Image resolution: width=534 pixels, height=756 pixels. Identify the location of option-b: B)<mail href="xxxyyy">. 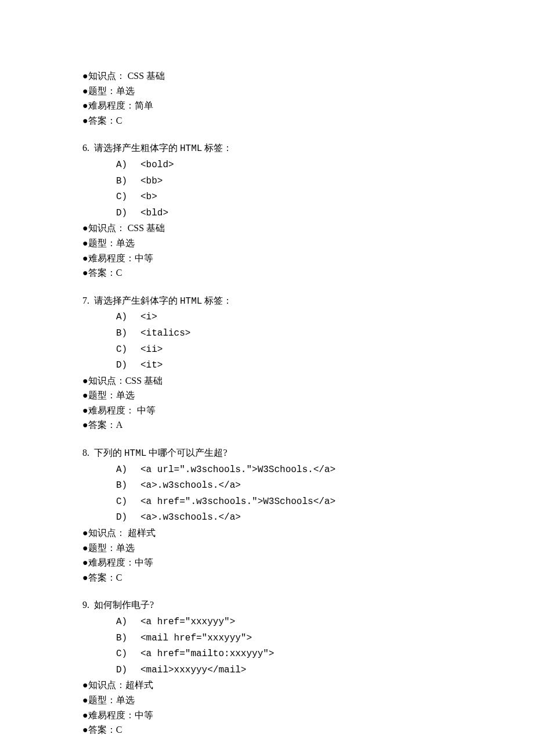
(308, 638).